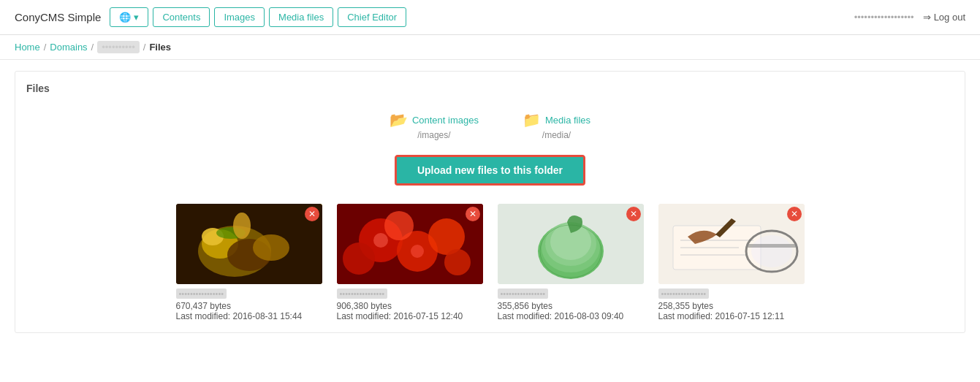 Image resolution: width=980 pixels, height=382 pixels. What do you see at coordinates (410, 305) in the screenshot?
I see `image-meta-2: •••••••••••••••• 906,380 bytes Last modi…` at bounding box center [410, 305].